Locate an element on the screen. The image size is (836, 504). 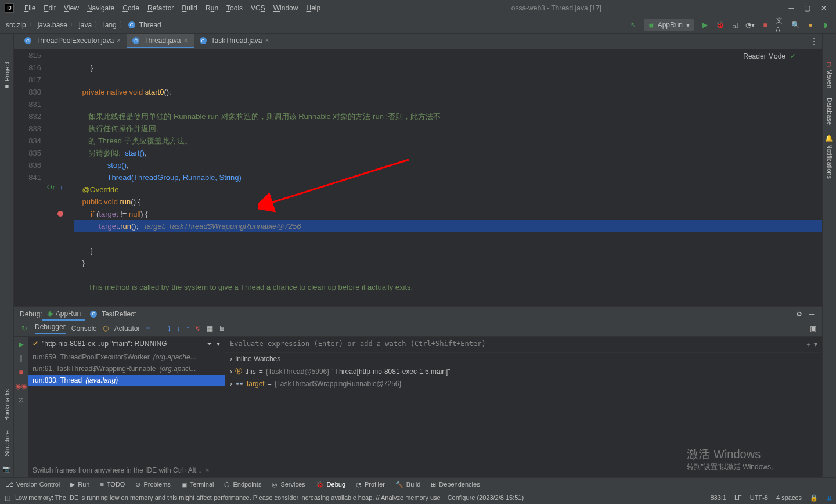
status-encoding: UTF-8 is located at coordinates (759, 498).